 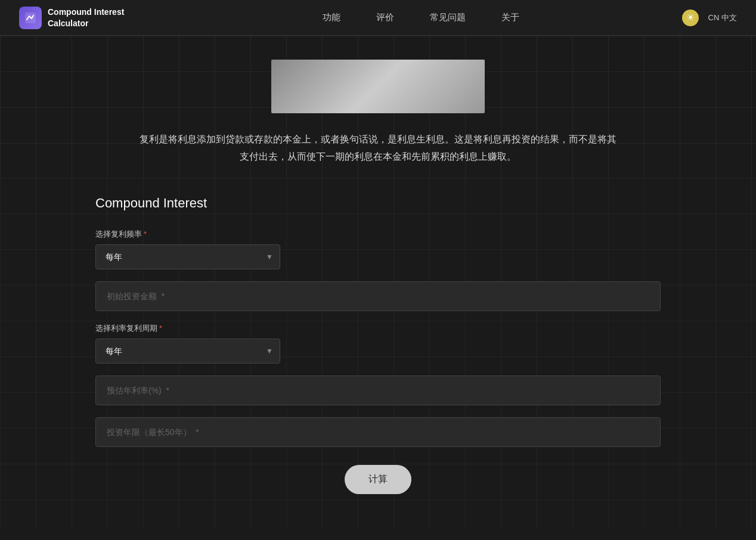 What do you see at coordinates (378, 479) in the screenshot?
I see `calculate-btn-wrapper: 计算` at bounding box center [378, 479].